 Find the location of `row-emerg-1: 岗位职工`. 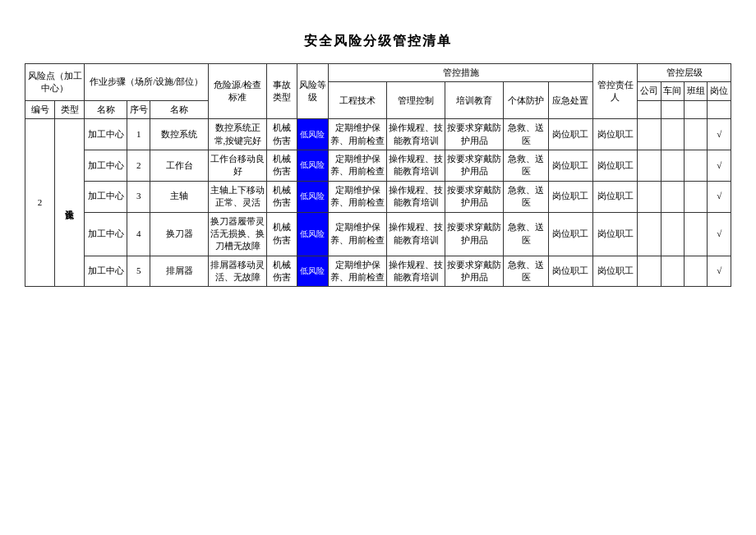

row-emerg-1: 岗位职工 is located at coordinates (570, 135).